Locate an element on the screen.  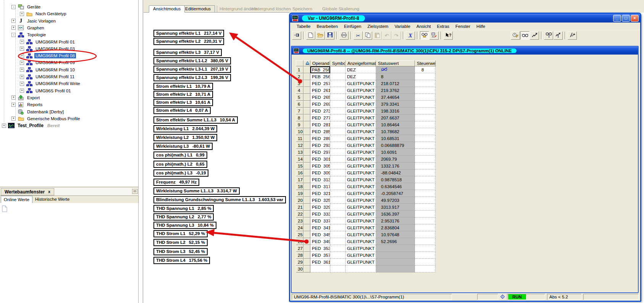
row-number-cell: 15 is located at coordinates (300, 166).